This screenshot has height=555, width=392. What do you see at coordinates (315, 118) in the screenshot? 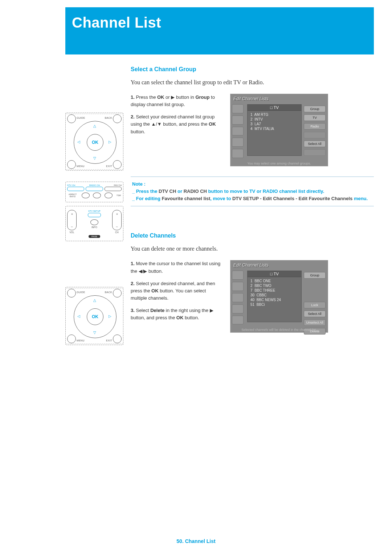
I see `shot1-btn-tv: TV` at bounding box center [315, 118].